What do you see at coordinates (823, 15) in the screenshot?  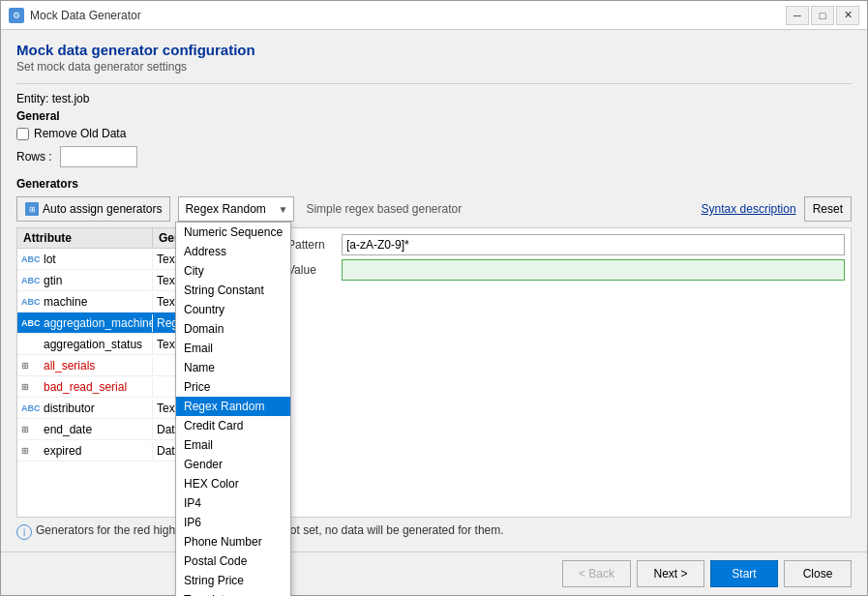 I see `maximize-button: □` at bounding box center [823, 15].